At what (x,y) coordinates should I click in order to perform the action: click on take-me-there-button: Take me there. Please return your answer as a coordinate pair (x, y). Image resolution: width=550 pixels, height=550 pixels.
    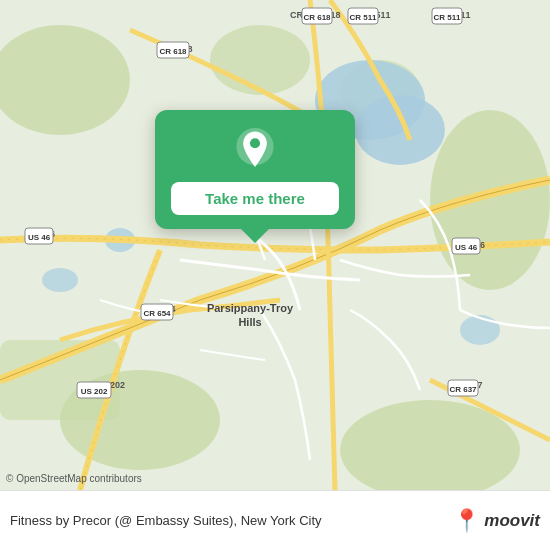
    Looking at the image, I should click on (255, 198).